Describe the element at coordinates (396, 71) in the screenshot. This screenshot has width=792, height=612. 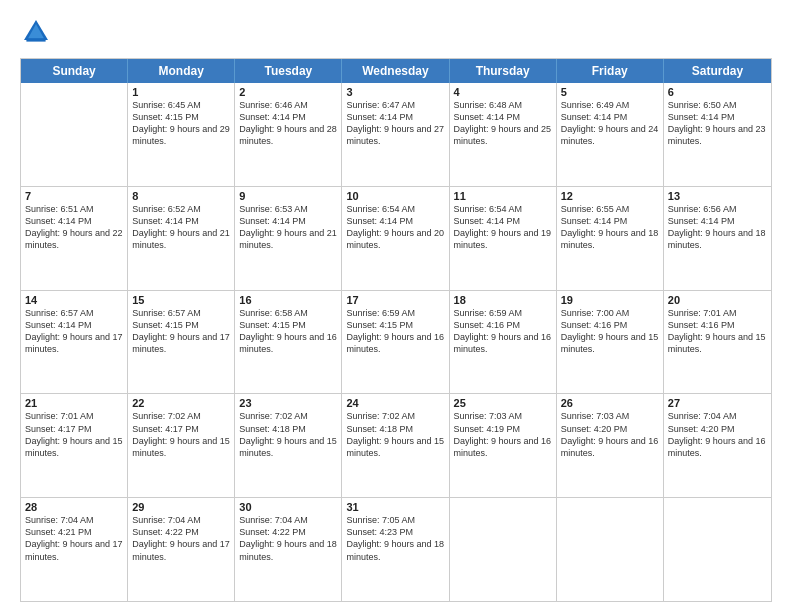
I see `header-cell-wednesday: Wednesday` at that location.